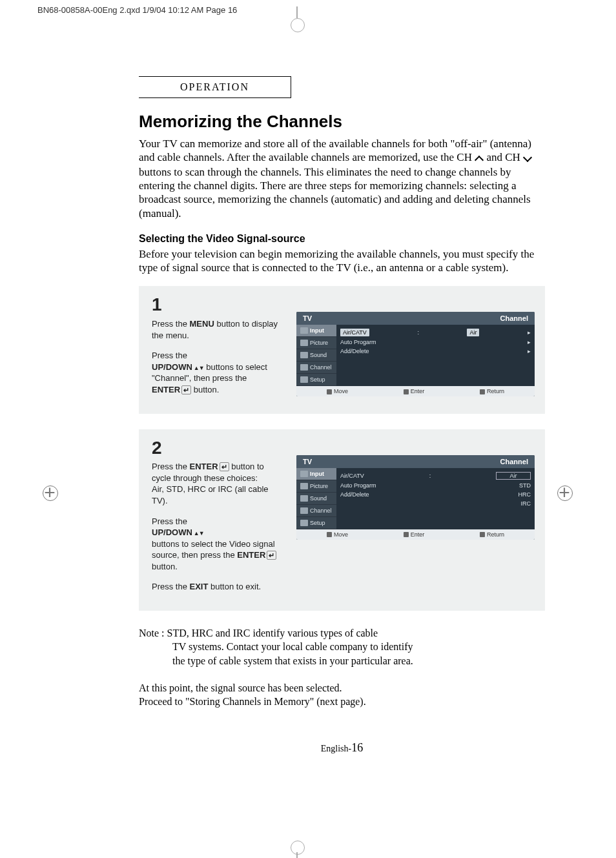  I want to click on intro-text-c: buttons to scan through the channels. Th…, so click(334, 192).